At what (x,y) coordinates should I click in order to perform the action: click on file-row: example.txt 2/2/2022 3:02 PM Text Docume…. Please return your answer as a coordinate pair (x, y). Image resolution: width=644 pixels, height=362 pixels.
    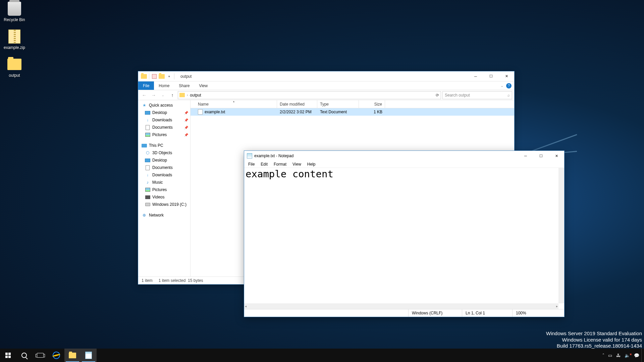
    Looking at the image, I should click on (352, 112).